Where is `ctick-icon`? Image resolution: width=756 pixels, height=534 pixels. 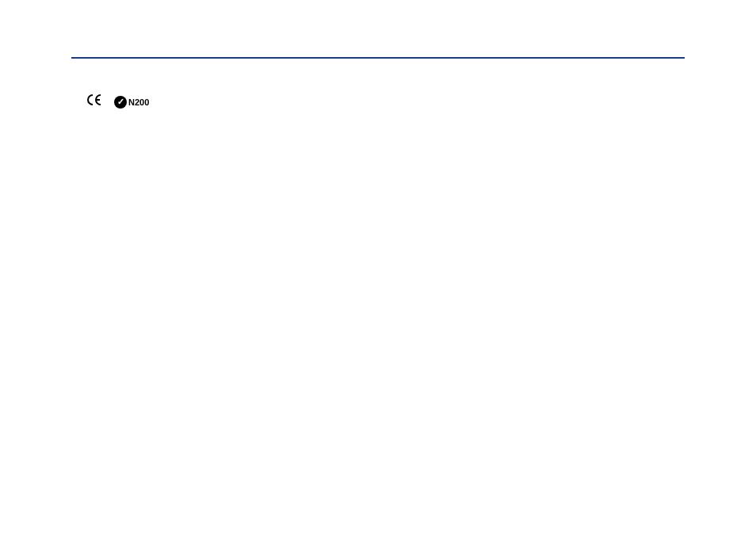 ctick-icon is located at coordinates (120, 102).